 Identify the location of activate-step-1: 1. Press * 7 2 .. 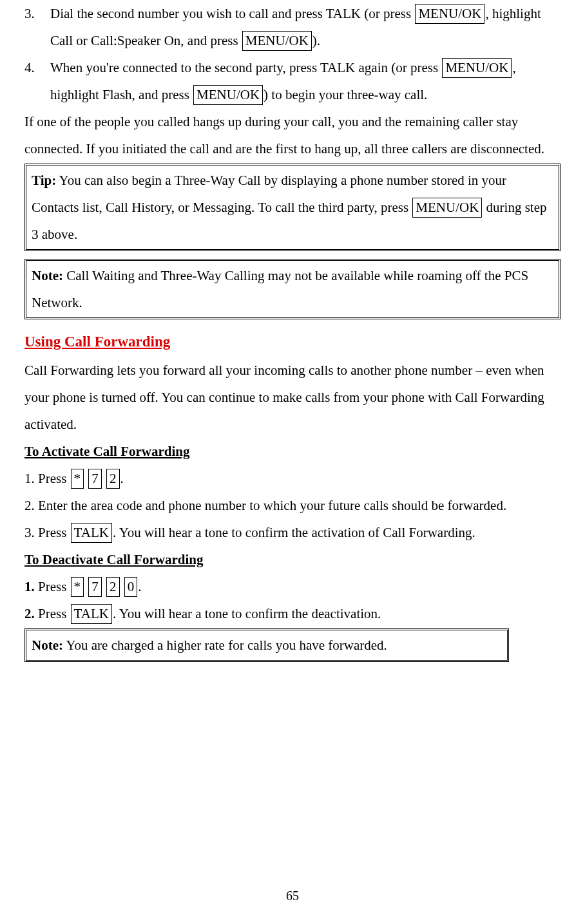
(292, 478).